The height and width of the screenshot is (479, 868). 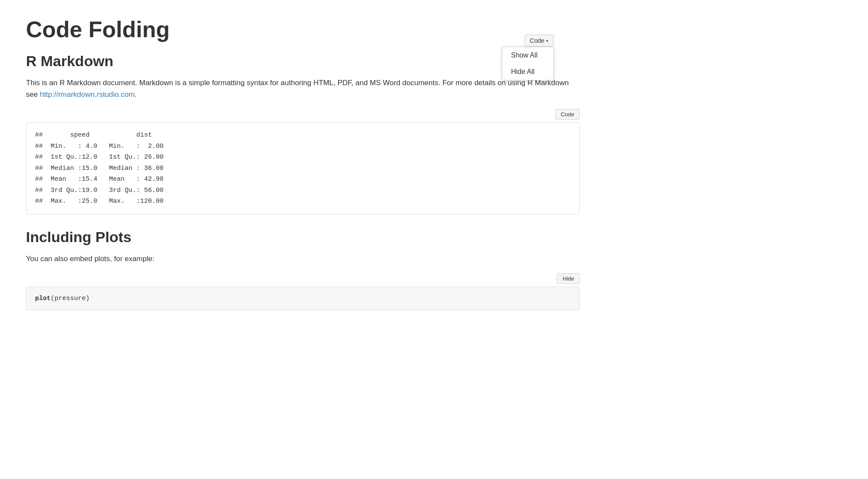 What do you see at coordinates (539, 41) in the screenshot?
I see `code-dropdown-button: Code ▾` at bounding box center [539, 41].